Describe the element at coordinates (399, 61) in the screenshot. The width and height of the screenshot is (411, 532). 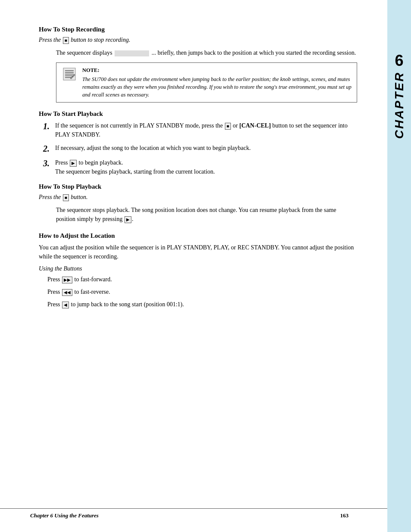
I see `chapter-number: 6` at that location.